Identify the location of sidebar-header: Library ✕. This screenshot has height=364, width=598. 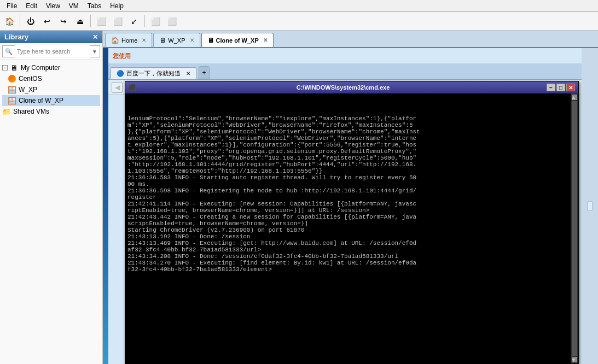
(51, 37).